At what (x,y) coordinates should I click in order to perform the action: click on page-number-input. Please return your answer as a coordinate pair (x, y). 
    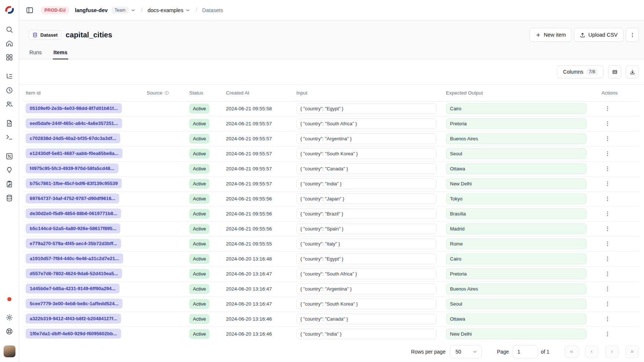
    Looking at the image, I should click on (525, 352).